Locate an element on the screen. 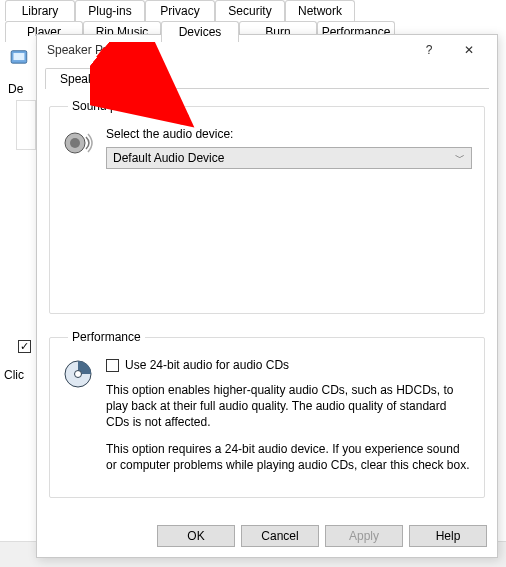 The image size is (506, 567). close-button: ✕ is located at coordinates (469, 50).